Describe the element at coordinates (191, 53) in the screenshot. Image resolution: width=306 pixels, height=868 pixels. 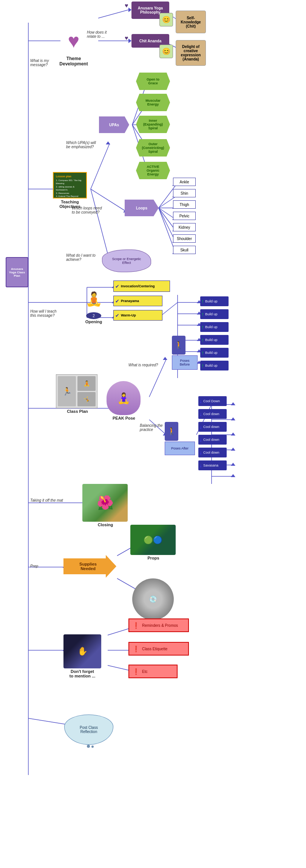
I see `delight-text: Delight ofcreativeexpression(Ananda)` at that location.